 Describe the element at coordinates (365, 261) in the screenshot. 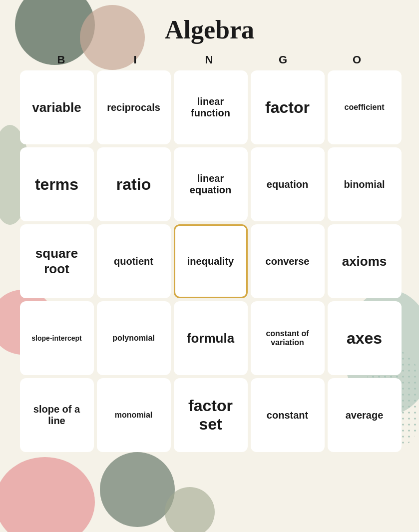

I see `bingo-cell-14: axioms` at that location.